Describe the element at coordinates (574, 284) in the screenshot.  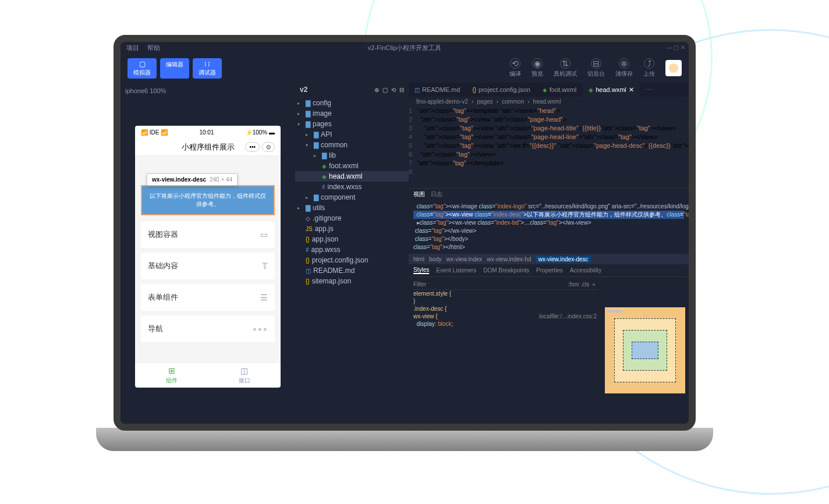
I see `hov-toggle: :hov` at that location.